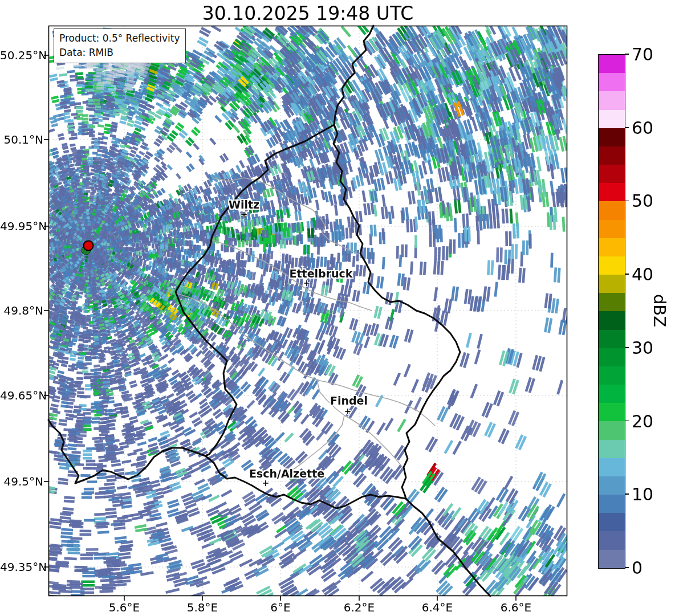 The height and width of the screenshot is (616, 675). What do you see at coordinates (643, 128) in the screenshot?
I see `colorbar-tick-label: 60` at bounding box center [643, 128].